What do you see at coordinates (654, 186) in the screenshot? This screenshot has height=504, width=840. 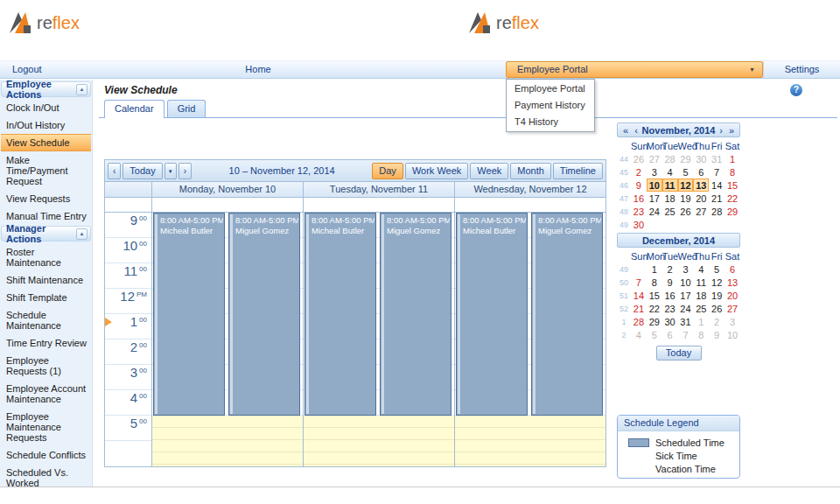 I see `calendar-day: 10` at bounding box center [654, 186].